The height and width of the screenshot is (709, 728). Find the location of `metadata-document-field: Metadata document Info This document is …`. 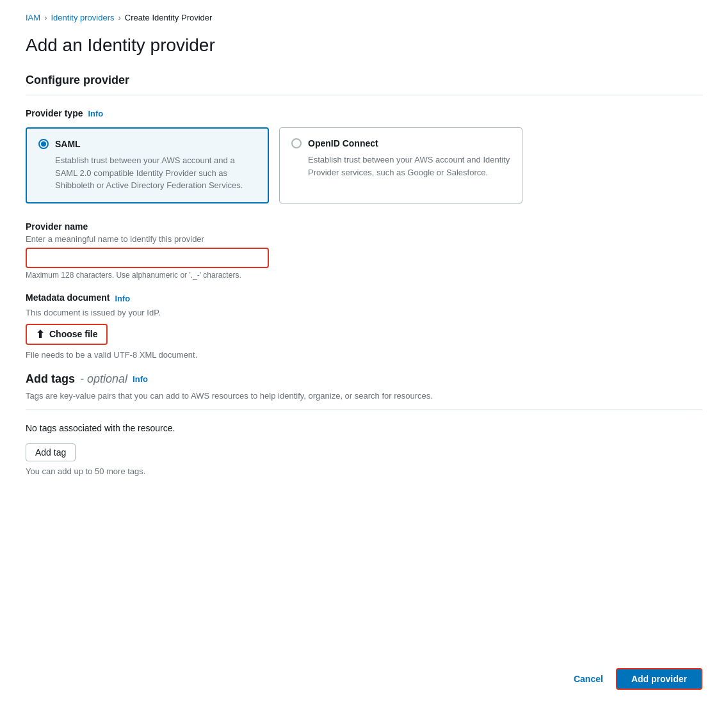

metadata-document-field: Metadata document Info This document is … is located at coordinates (364, 326).